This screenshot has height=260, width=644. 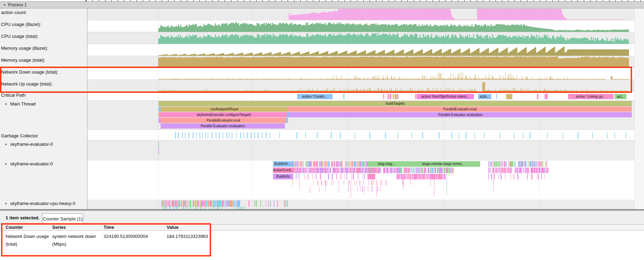 I want to click on slice-action-linking-go-: action 'Linking go..., so click(x=591, y=97).